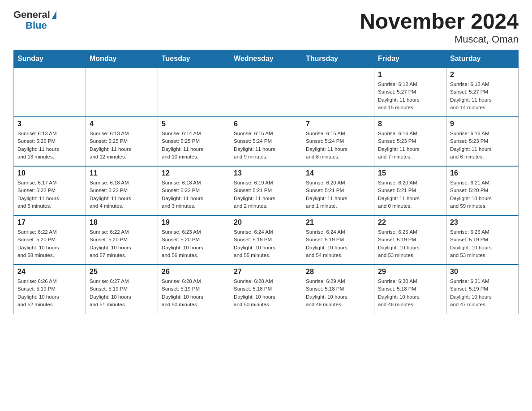 This screenshot has height=411, width=532. What do you see at coordinates (266, 141) in the screenshot?
I see `calendar-cell: 6Sunrise: 6:15 AMSunset: 5:24 PMDaylight…` at bounding box center [266, 141].